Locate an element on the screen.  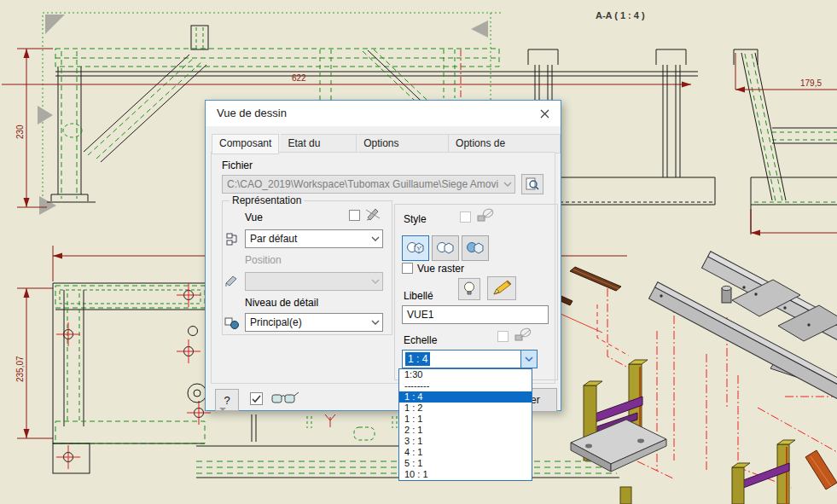
representation-group: Représentation Vue is located at coordinates (307, 268).